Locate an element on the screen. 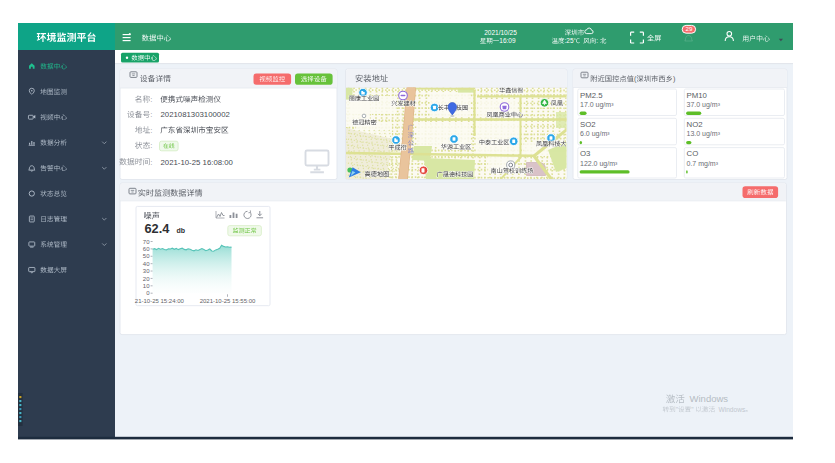  svg-text: 40 is located at coordinates (146, 264).